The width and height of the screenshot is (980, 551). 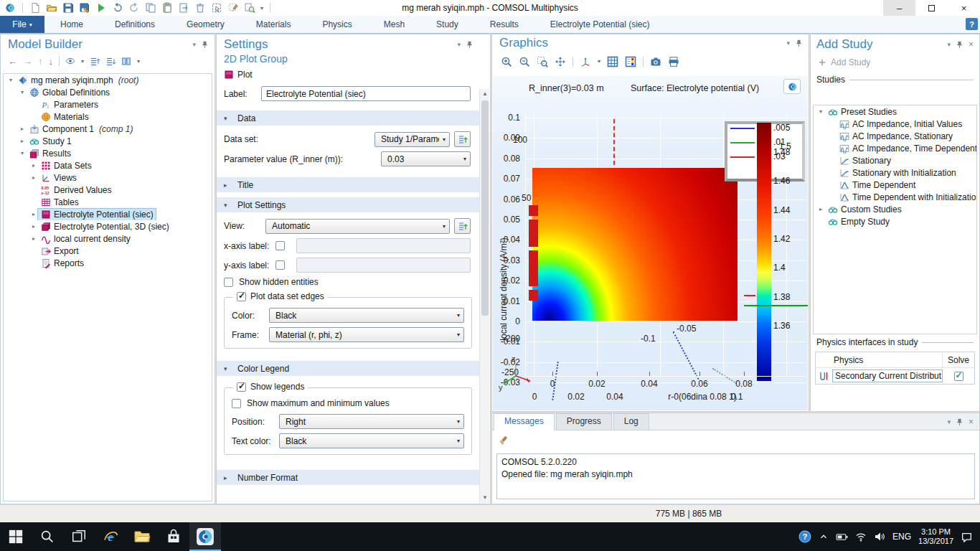 I want to click on redo-icon, so click(x=134, y=8).